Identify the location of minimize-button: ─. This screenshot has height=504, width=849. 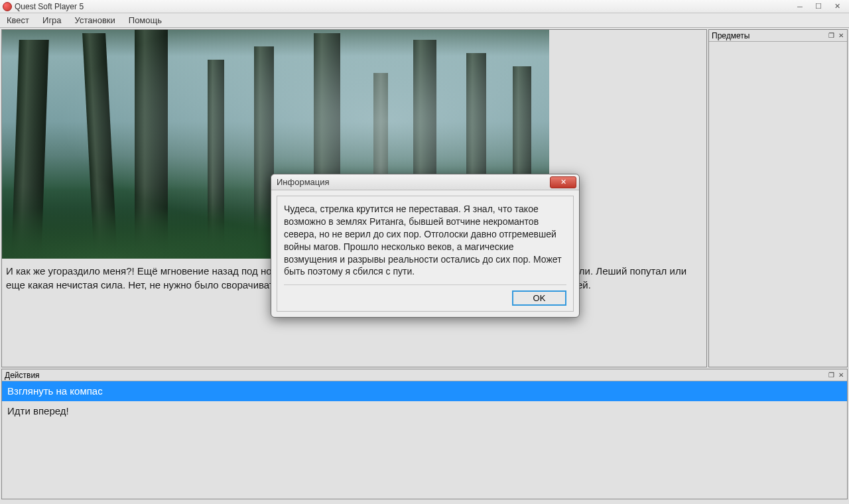
(800, 7).